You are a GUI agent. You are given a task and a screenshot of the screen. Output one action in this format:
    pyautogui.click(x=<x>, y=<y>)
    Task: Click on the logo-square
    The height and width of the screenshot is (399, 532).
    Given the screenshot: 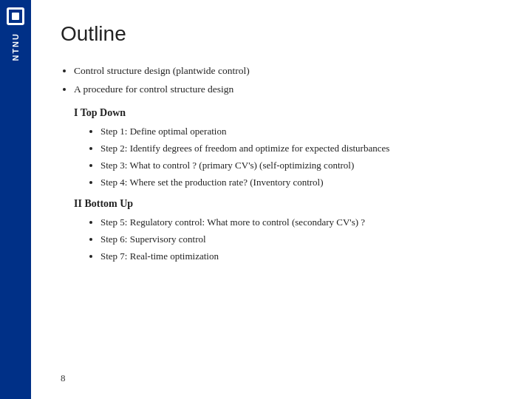 What is the action you would take?
    pyautogui.click(x=16, y=16)
    